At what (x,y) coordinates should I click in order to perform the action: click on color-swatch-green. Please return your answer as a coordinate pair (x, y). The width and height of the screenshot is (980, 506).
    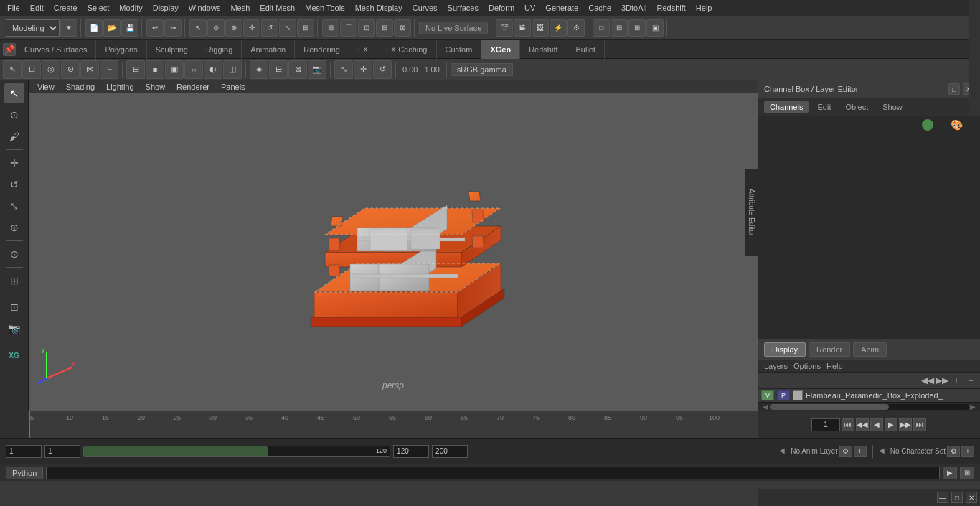
    Looking at the image, I should click on (928, 125).